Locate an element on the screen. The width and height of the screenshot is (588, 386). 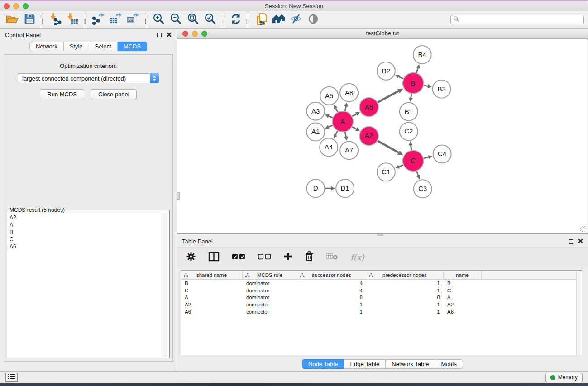
select-all-button is located at coordinates (239, 257).